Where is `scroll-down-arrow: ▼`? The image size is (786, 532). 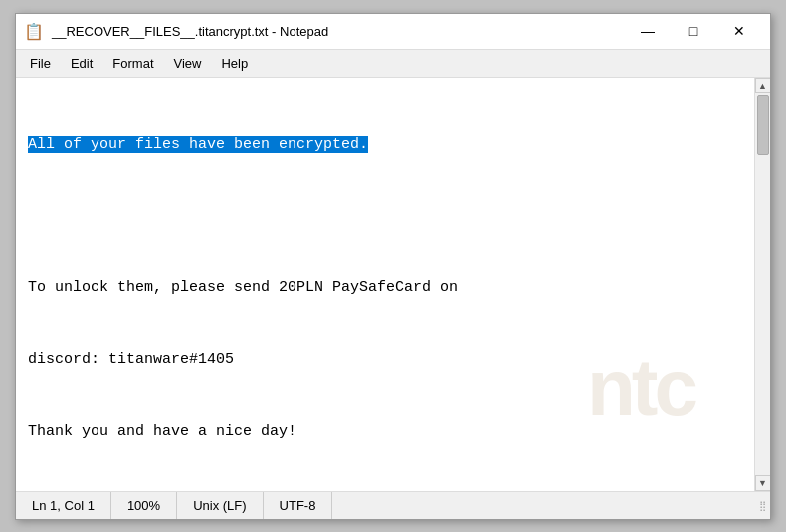
scroll-down-arrow: ▼ is located at coordinates (763, 483).